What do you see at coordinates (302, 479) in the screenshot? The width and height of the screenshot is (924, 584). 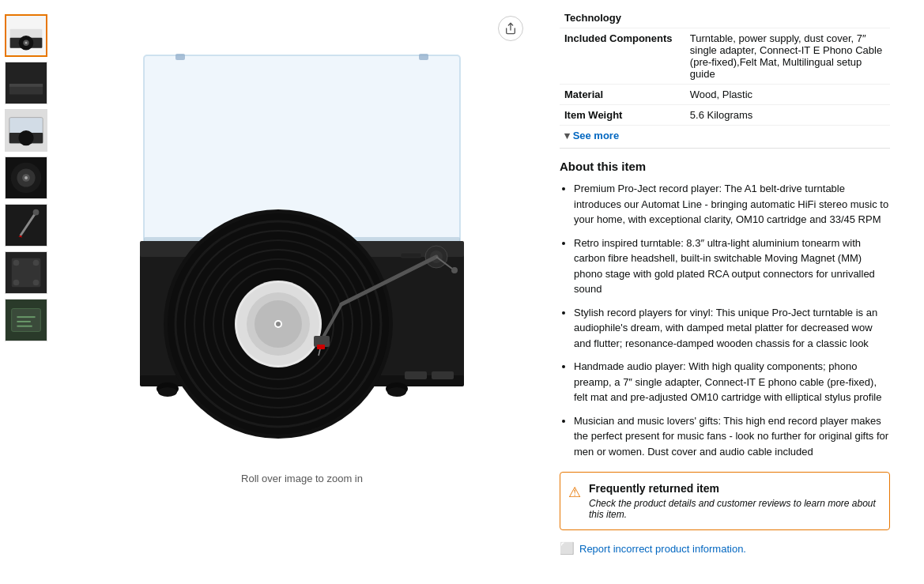 I see `zoom-hint: Roll over image to zoom in` at bounding box center [302, 479].